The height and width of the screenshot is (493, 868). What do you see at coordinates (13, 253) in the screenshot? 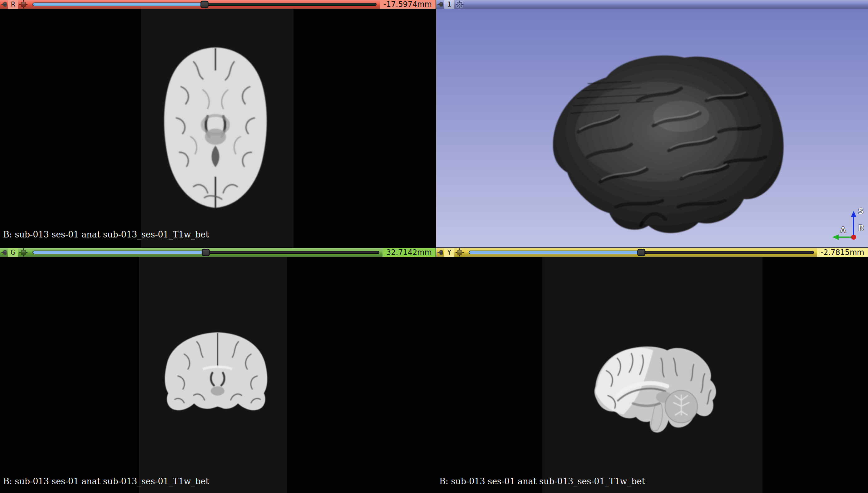
I see `view-label-badge: G` at bounding box center [13, 253].